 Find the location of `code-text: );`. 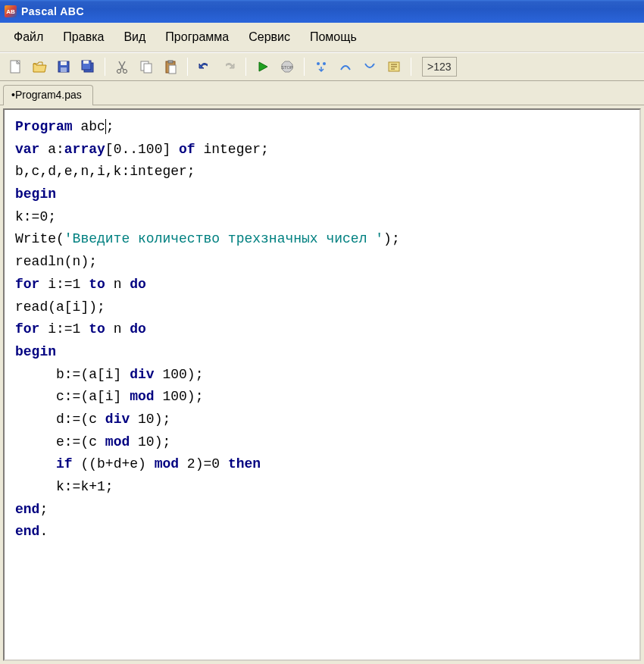

code-text: ); is located at coordinates (392, 239).